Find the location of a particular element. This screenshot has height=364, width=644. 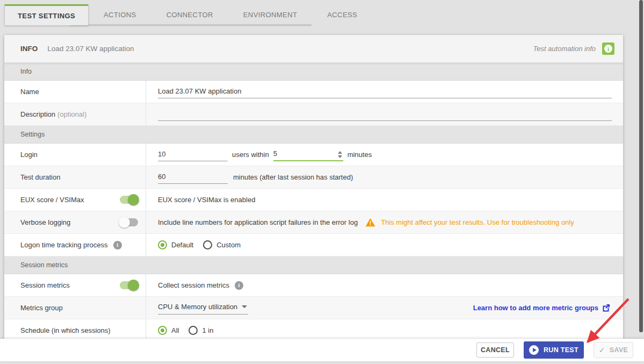

minutes-label: minutes is located at coordinates (360, 155).